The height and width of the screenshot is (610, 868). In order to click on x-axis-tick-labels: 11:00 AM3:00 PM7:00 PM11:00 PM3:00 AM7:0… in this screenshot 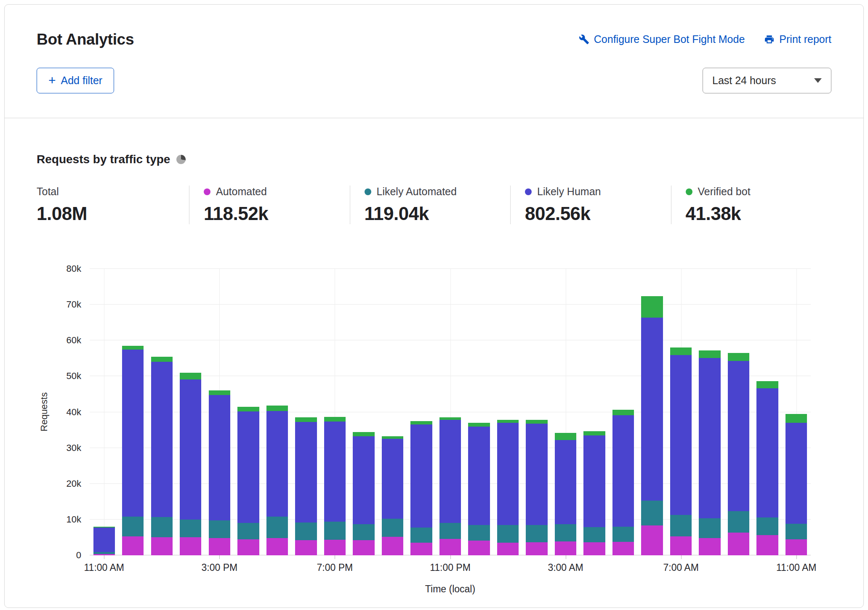, I will do `click(450, 568)`.